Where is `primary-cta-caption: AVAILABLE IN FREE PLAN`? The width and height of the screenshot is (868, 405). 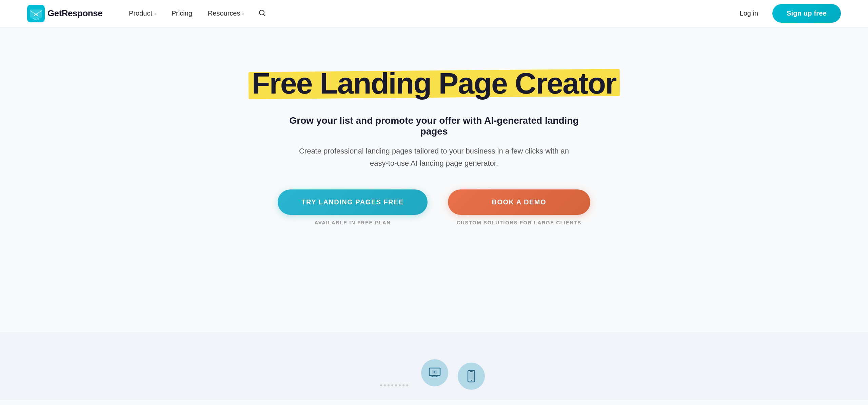 primary-cta-caption: AVAILABLE IN FREE PLAN is located at coordinates (353, 222).